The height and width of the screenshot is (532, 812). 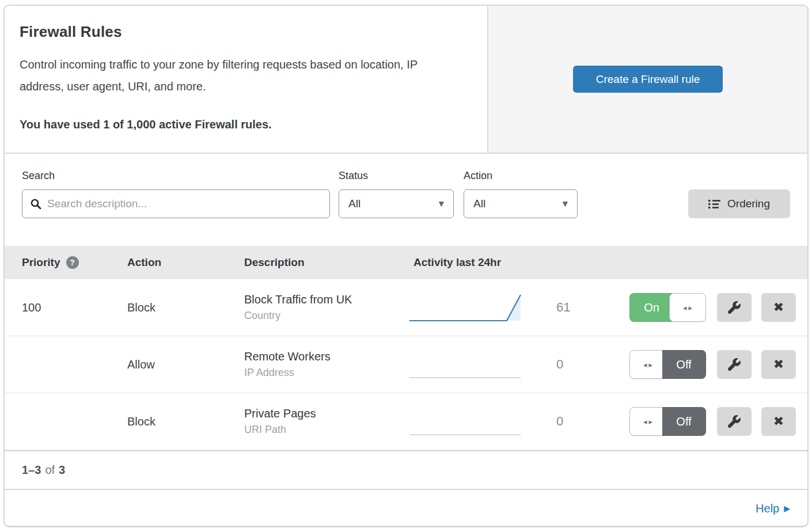 What do you see at coordinates (406, 365) in the screenshot?
I see `table-row: Allow Remote Workers IP Address 0 ◂▸ Off…` at bounding box center [406, 365].